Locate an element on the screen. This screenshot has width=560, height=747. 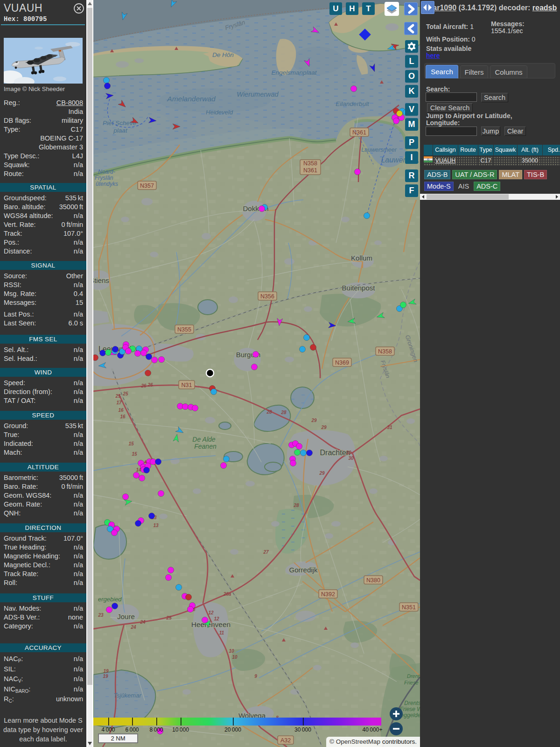
svg-text: N369 is located at coordinates (342, 363).